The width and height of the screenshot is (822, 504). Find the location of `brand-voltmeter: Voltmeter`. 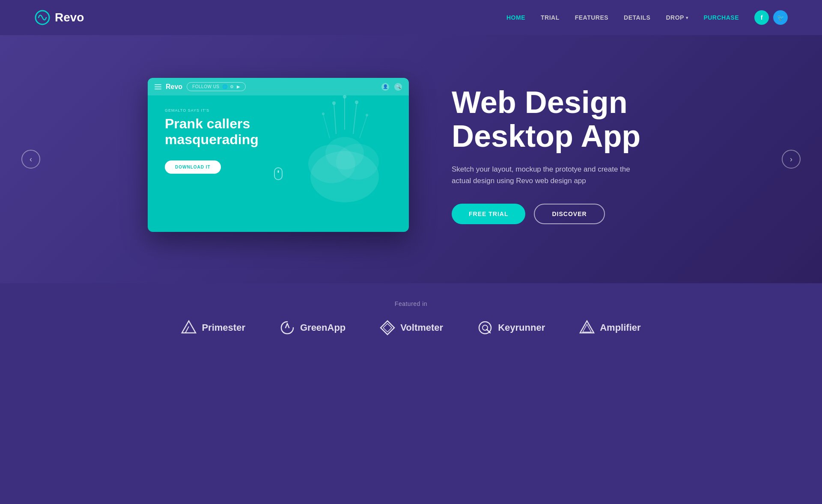

brand-voltmeter: Voltmeter is located at coordinates (411, 328).